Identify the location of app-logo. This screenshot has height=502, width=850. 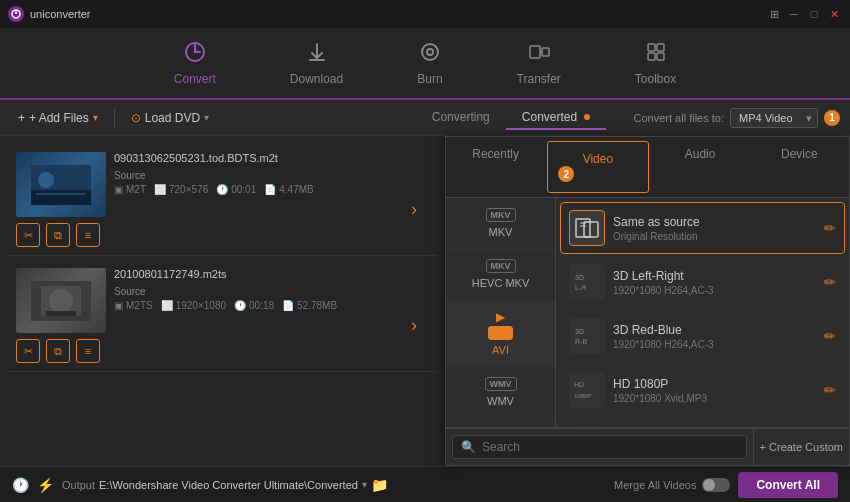
(16, 14).